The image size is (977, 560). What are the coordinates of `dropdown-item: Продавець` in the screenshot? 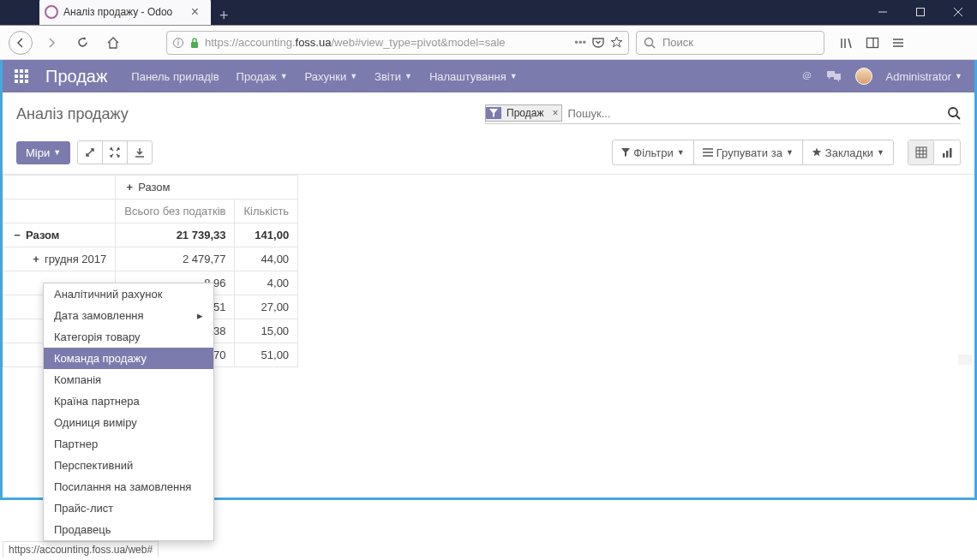 It's located at (129, 529).